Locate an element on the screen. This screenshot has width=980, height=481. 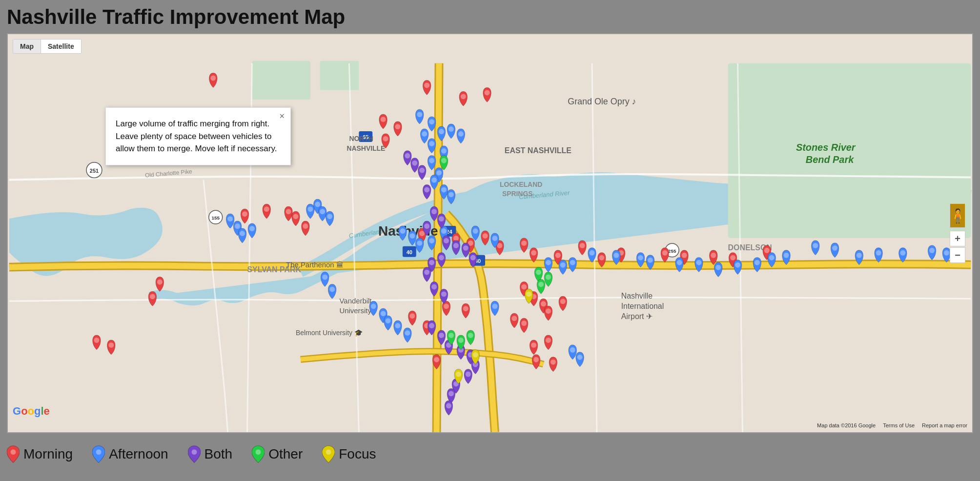
page-title: Nashville Traffic Improvement Map is located at coordinates (490, 17).